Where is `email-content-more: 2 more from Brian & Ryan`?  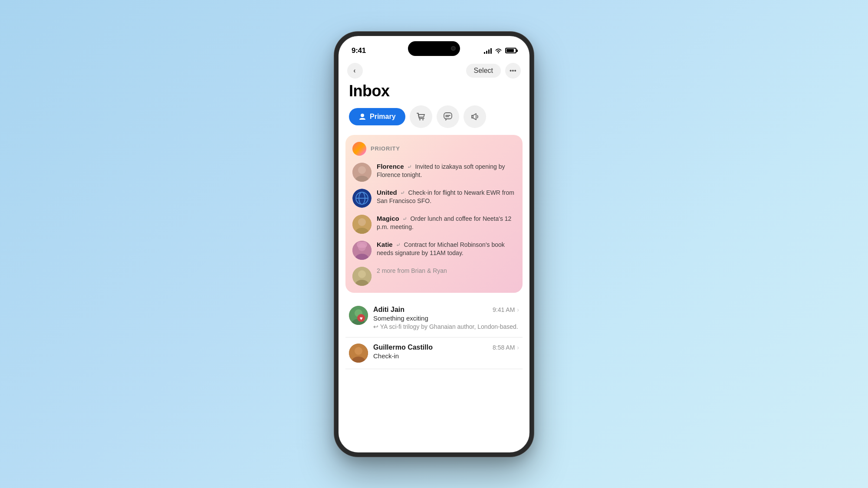 email-content-more: 2 more from Brian & Ryan is located at coordinates (446, 271).